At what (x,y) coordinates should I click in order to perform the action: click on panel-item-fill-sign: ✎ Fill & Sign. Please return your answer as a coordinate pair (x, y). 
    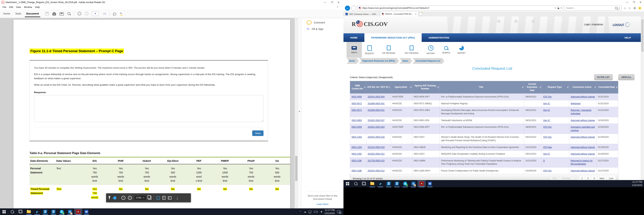
    Looking at the image, I should click on (322, 28).